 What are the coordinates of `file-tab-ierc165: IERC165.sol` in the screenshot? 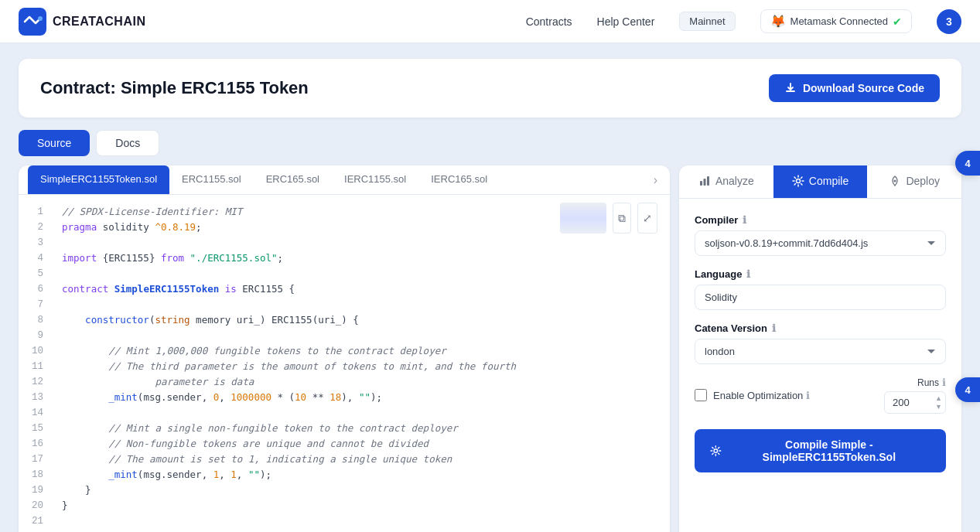 It's located at (459, 179).